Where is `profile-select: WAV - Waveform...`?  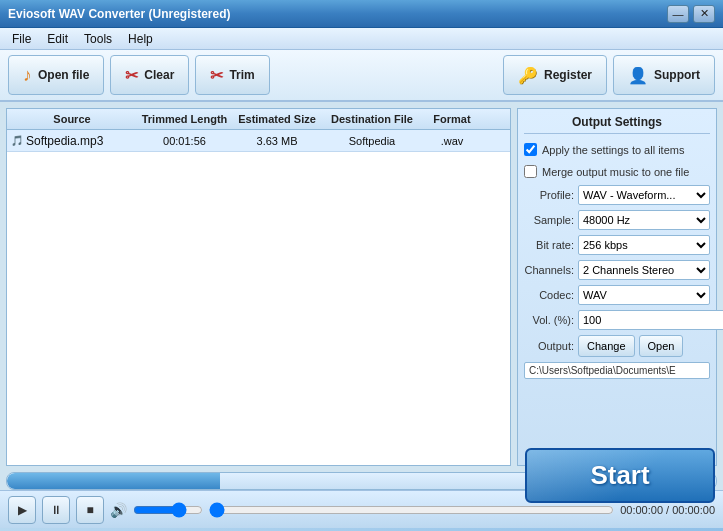 profile-select: WAV - Waveform... is located at coordinates (644, 195).